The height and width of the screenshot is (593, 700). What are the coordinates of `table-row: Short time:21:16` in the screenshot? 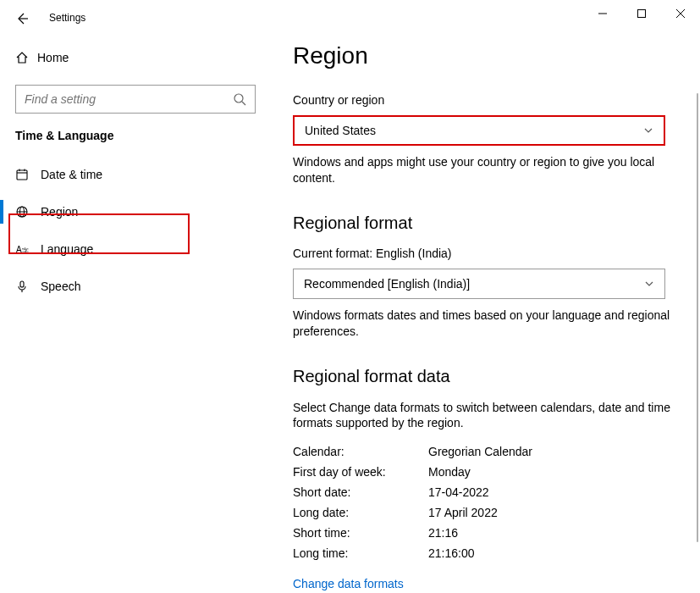 It's located at (491, 533).